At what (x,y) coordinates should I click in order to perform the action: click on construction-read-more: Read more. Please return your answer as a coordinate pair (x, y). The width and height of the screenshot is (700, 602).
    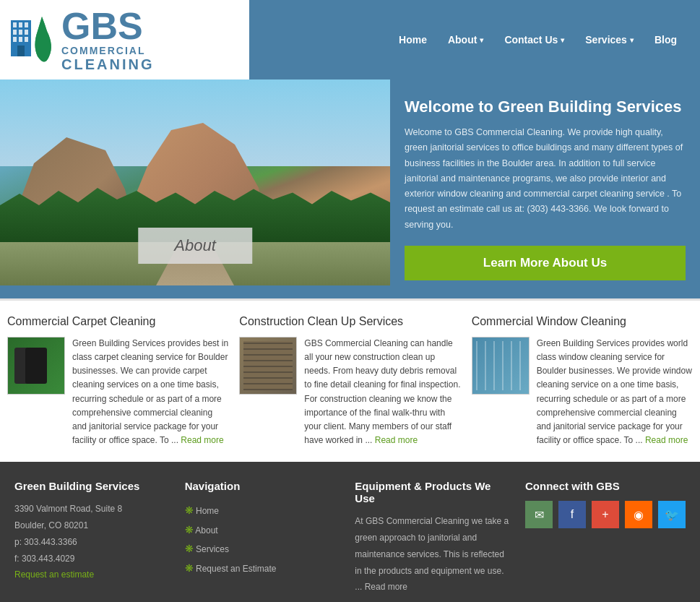
    Looking at the image, I should click on (396, 440).